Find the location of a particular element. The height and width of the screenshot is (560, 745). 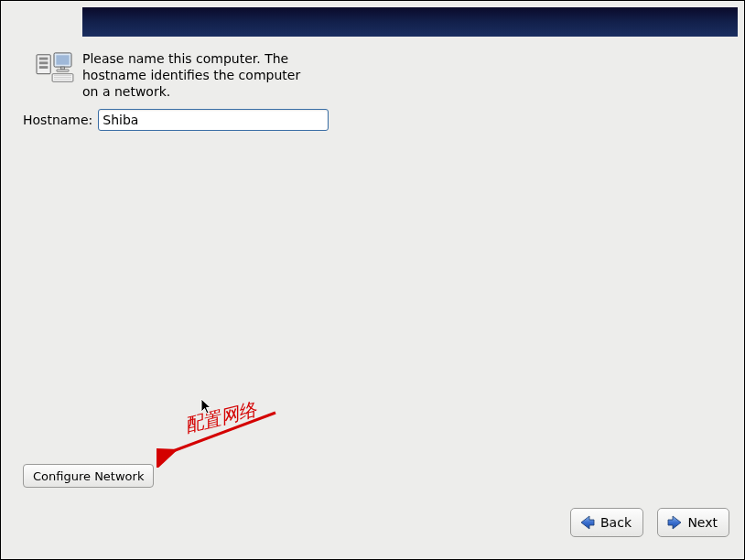

header-banner is located at coordinates (410, 22).